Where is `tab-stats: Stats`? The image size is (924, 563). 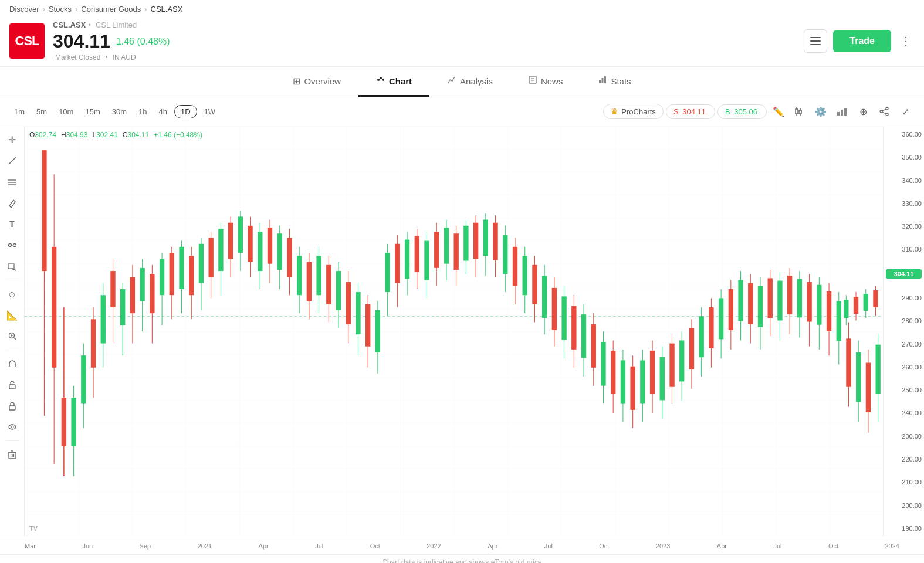
tab-stats: Stats is located at coordinates (614, 82).